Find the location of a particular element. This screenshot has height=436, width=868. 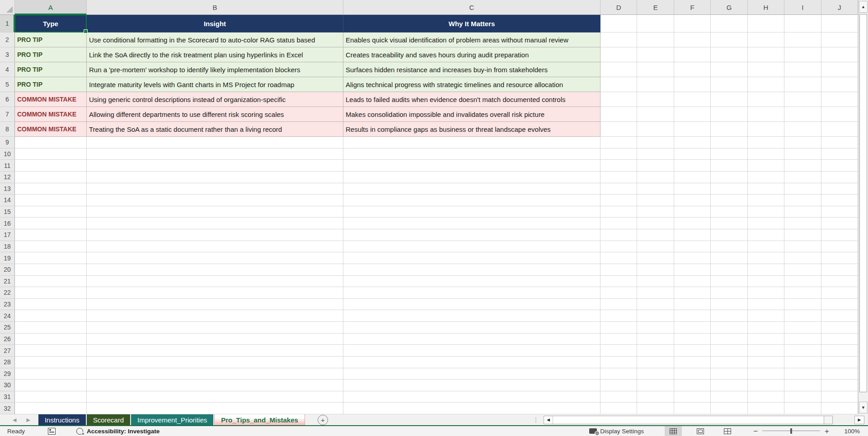

cell-I5 is located at coordinates (802, 85).